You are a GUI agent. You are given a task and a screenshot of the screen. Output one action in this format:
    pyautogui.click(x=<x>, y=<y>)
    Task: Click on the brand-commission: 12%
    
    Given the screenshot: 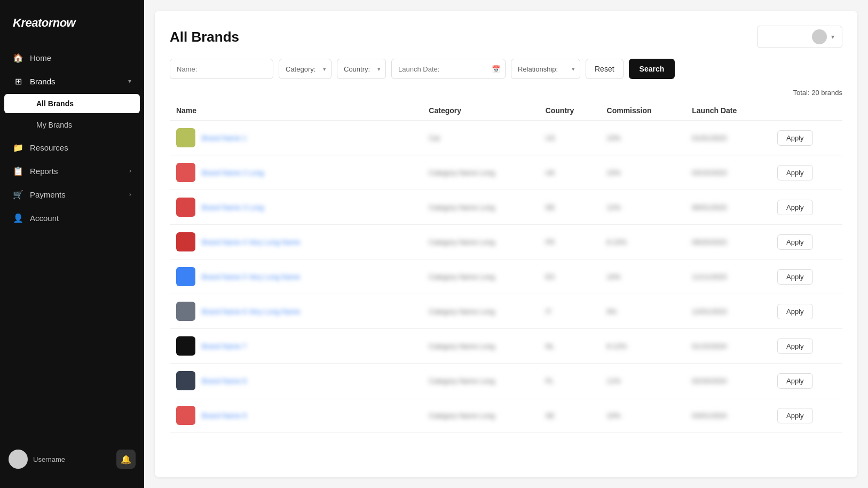 What is the action you would take?
    pyautogui.click(x=643, y=207)
    